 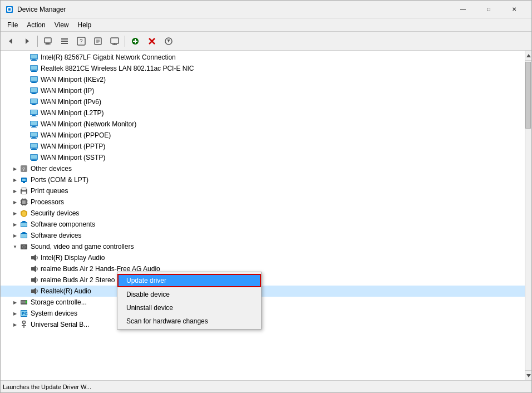 What do you see at coordinates (263, 302) in the screenshot?
I see `category-storage: ▶ Storage controlle...` at bounding box center [263, 302].